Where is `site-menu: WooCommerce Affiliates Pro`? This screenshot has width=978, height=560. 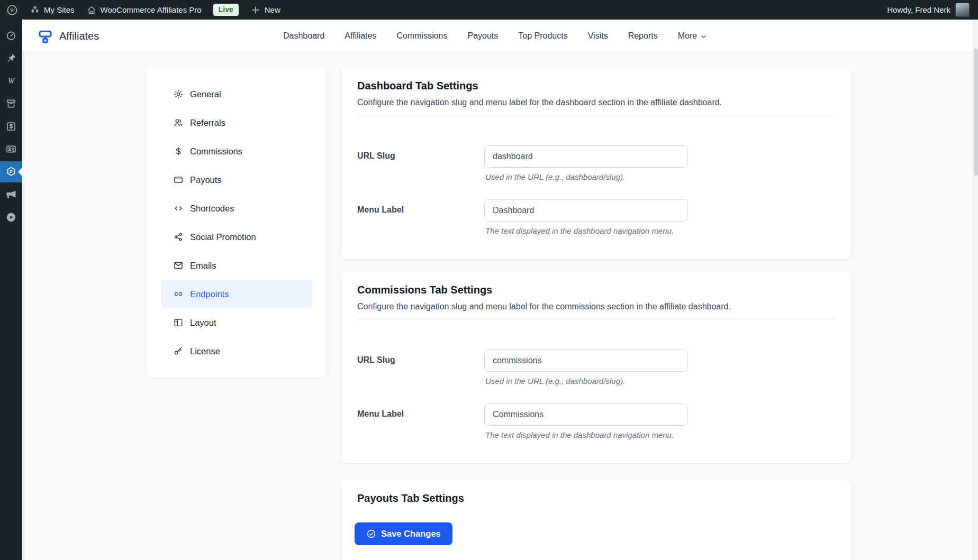 site-menu: WooCommerce Affiliates Pro is located at coordinates (144, 10).